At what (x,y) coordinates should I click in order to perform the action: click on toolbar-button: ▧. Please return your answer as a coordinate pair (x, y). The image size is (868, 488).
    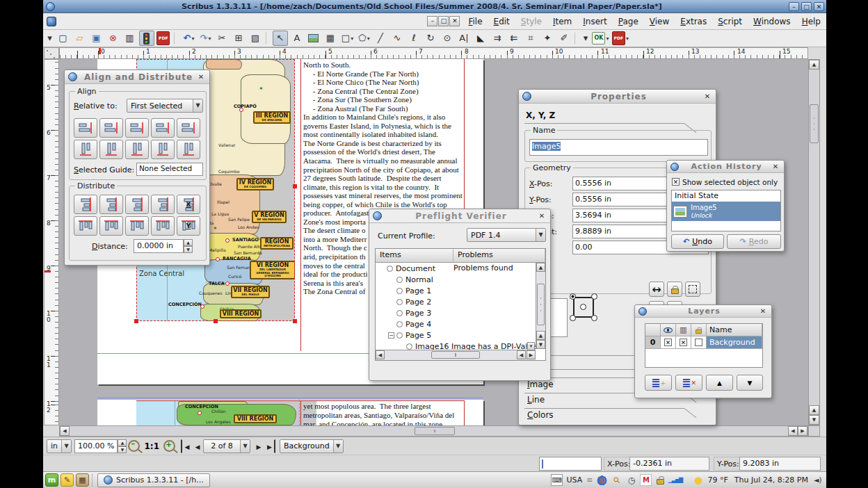
    Looking at the image, I should click on (255, 38).